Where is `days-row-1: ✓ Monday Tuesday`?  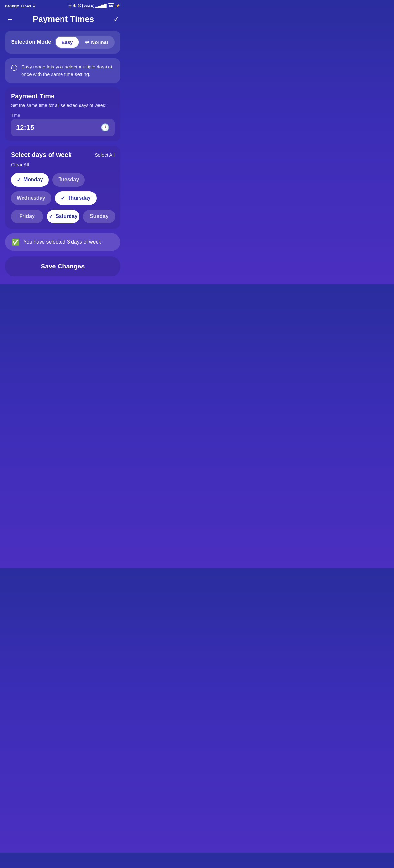 days-row-1: ✓ Monday Tuesday is located at coordinates (63, 180).